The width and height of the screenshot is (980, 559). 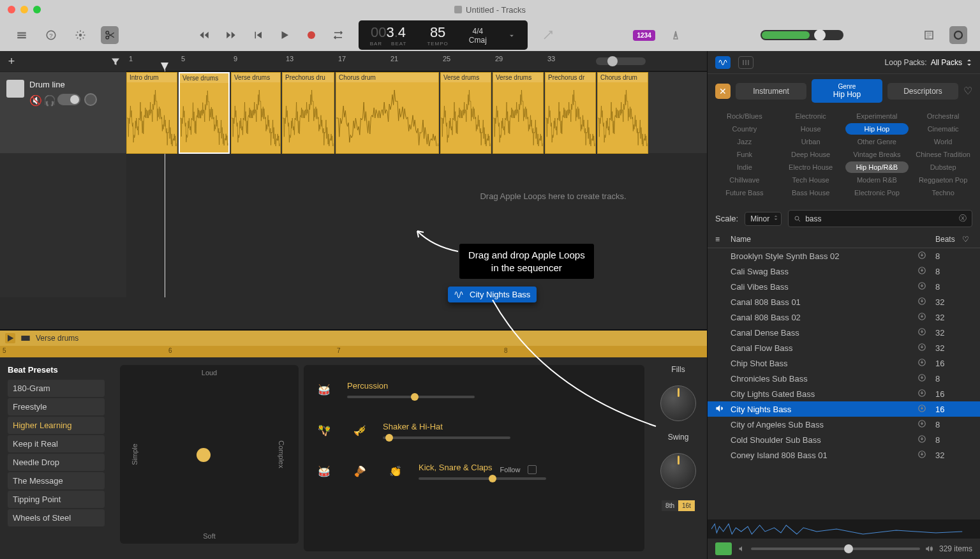 I want to click on genre-item: Cinematic, so click(x=943, y=129).